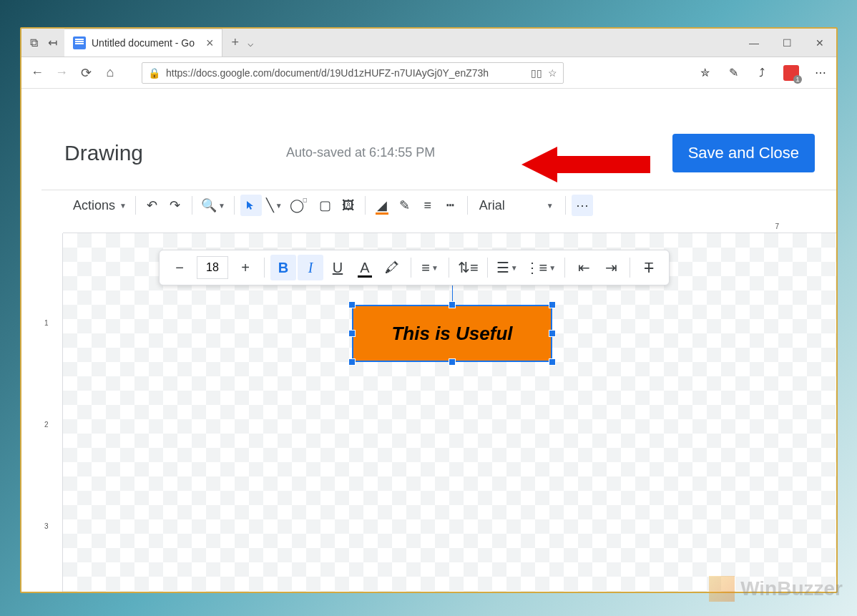 This screenshot has height=616, width=857. What do you see at coordinates (346, 73) in the screenshot?
I see `url-text: https://docs.google.com/document/d/19Ud1…` at bounding box center [346, 73].